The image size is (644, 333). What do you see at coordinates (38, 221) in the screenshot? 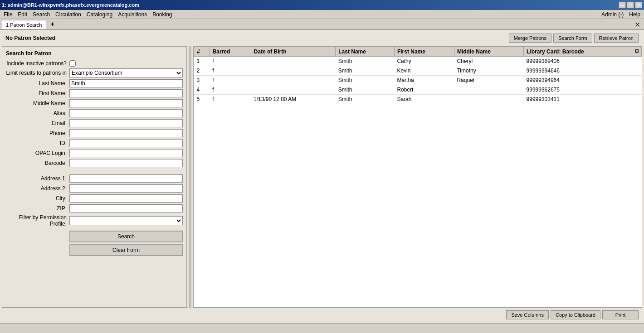
I see `filter-permission-label: Filter by Permission Profile:` at bounding box center [38, 221].